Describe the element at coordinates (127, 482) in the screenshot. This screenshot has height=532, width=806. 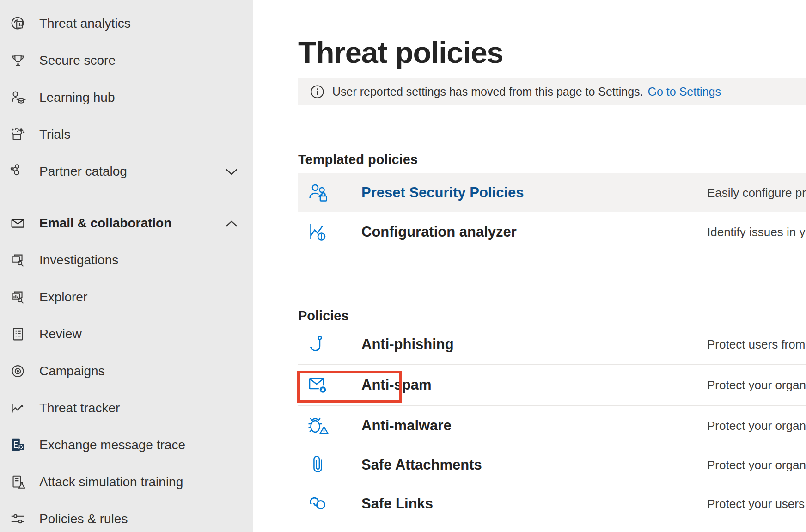
I see `sidebar-item-attack-simulation-training: Attack simulation training` at that location.